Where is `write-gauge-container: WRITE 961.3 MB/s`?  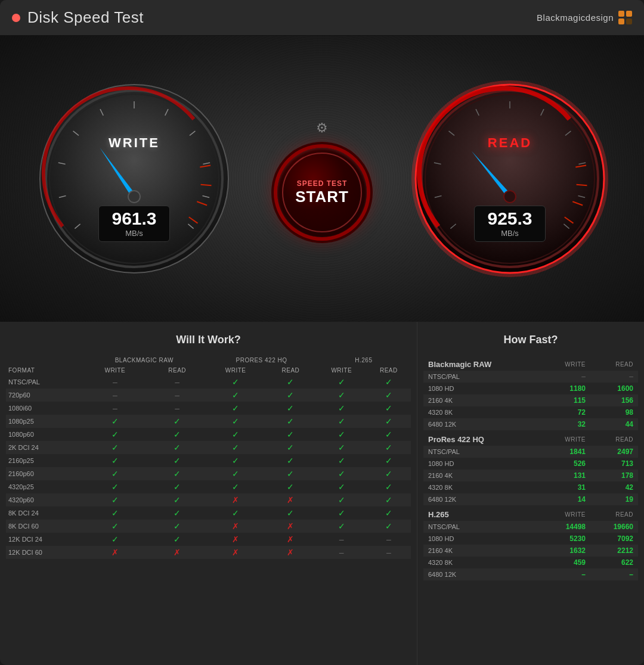 write-gauge-container: WRITE 961.3 MB/s is located at coordinates (134, 179).